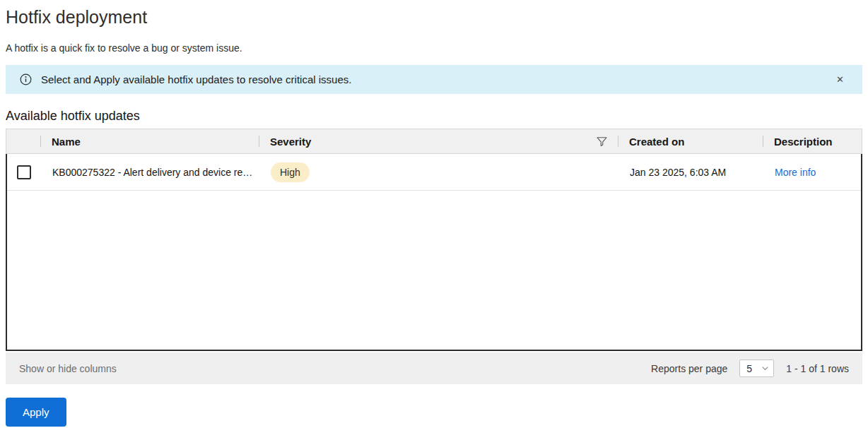 The image size is (868, 428). Describe the element at coordinates (23, 141) in the screenshot. I see `header-cell-select` at that location.